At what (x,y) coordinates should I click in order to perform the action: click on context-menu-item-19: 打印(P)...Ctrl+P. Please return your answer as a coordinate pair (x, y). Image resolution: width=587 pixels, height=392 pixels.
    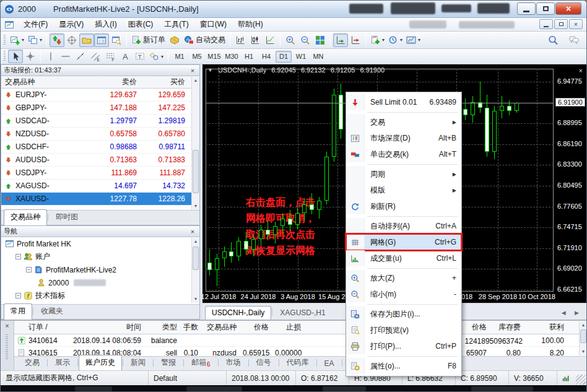
    Looking at the image, I should click on (404, 346).